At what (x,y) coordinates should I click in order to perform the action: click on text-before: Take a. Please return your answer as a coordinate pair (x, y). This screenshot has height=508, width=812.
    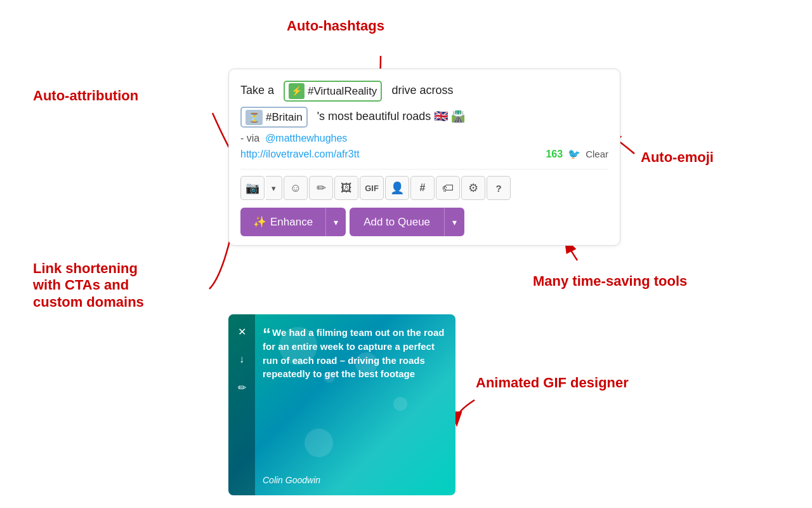
    Looking at the image, I should click on (258, 90).